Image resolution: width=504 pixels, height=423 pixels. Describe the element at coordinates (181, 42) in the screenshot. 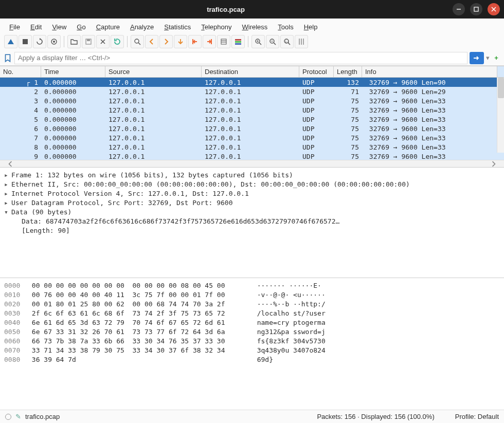

I see `go-to-packet-button` at that location.